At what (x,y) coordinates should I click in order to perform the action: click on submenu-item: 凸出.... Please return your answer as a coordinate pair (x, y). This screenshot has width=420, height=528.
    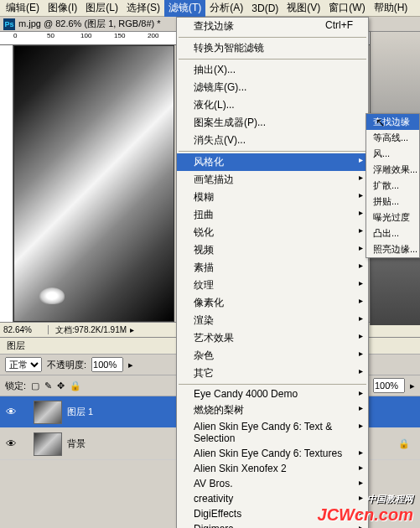
    Looking at the image, I should click on (392, 233).